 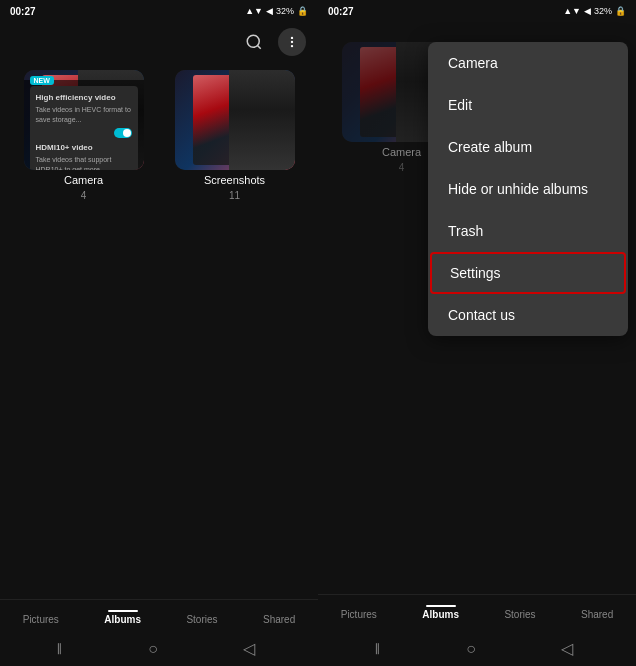 I want to click on dropdown-item-trash: Trash, so click(x=528, y=231).